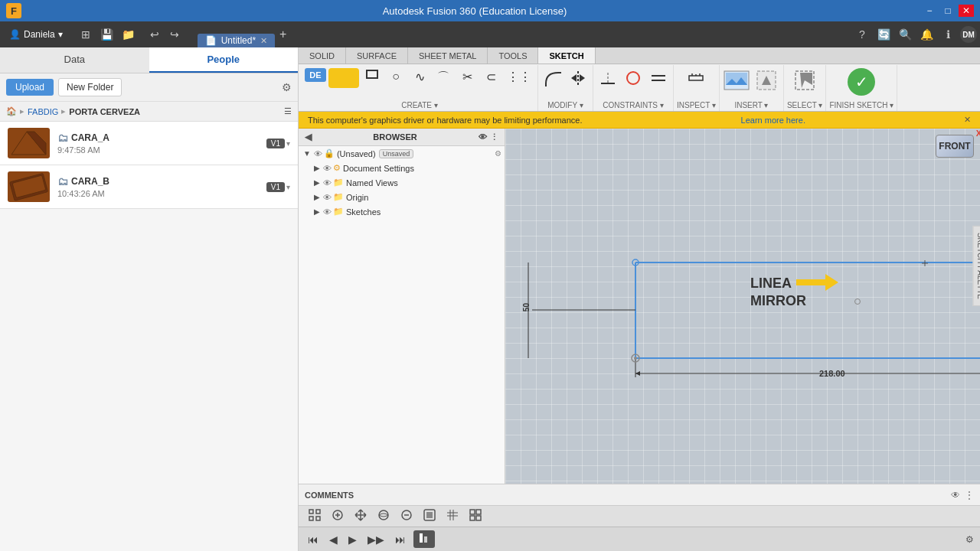  Describe the element at coordinates (372, 74) in the screenshot. I see `create-rectangle-button` at that location.